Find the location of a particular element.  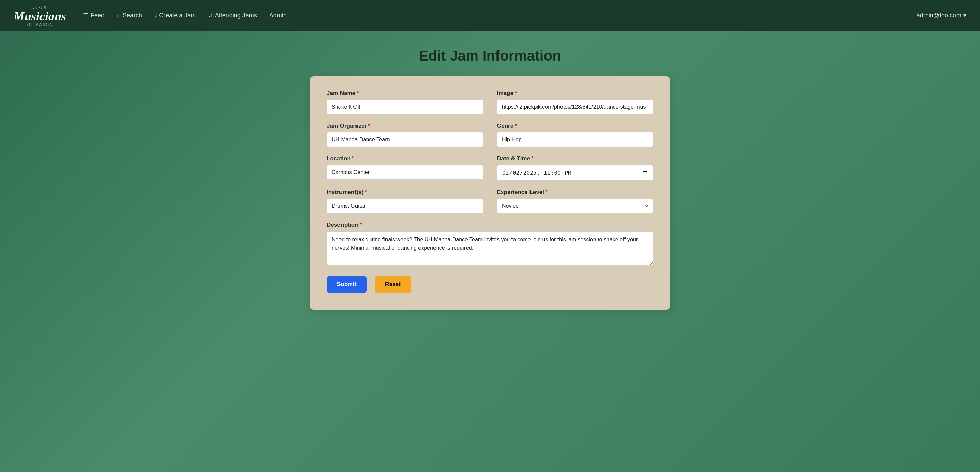

form-group-location: Location* is located at coordinates (405, 168).